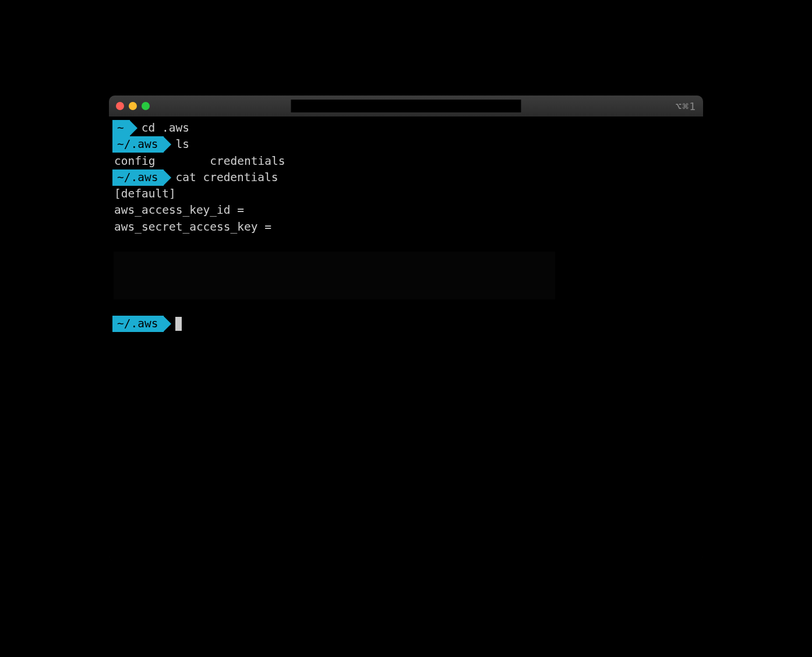 The height and width of the screenshot is (657, 812). Describe the element at coordinates (408, 128) in the screenshot. I see `prompt-line-1: ~ cd .aws` at that location.